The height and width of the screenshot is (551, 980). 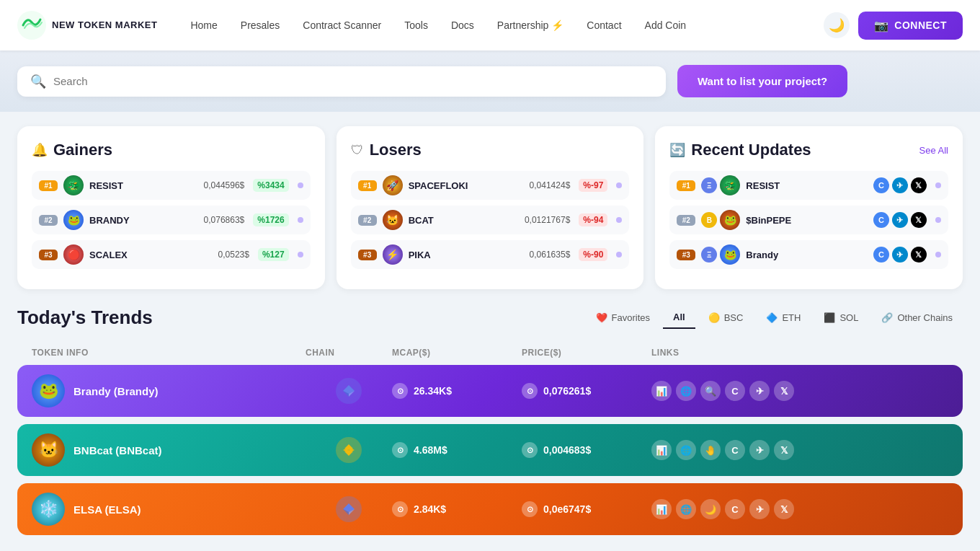 I want to click on bnbcat-name: BNBcat (BNBcat), so click(x=118, y=450).